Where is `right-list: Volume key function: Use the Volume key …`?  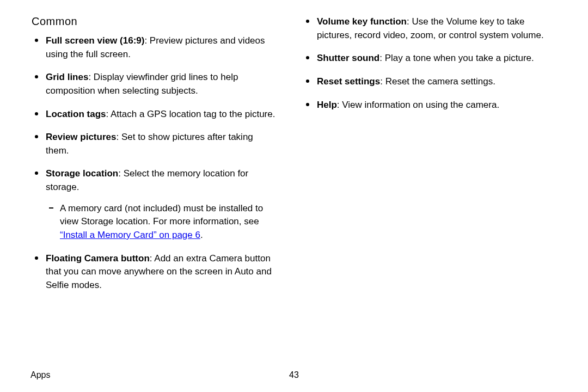
right-list: Volume key function: Use the Volume key … is located at coordinates (424, 63).